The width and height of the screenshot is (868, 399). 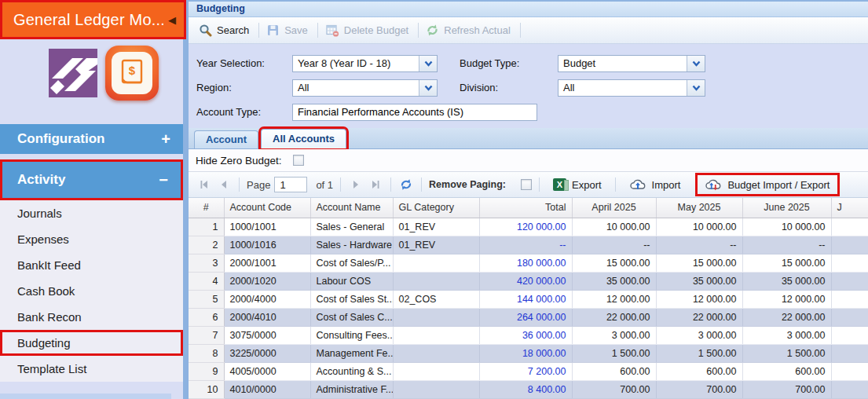 What do you see at coordinates (699, 390) in the screenshot?
I see `cell-may-2025: 700.00` at bounding box center [699, 390].